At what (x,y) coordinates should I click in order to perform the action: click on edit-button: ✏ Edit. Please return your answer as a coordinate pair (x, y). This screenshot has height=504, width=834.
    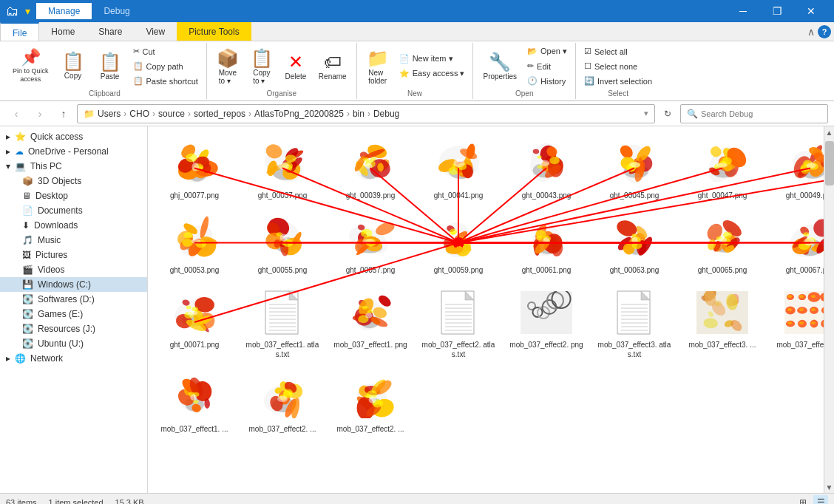
    Looking at the image, I should click on (547, 67).